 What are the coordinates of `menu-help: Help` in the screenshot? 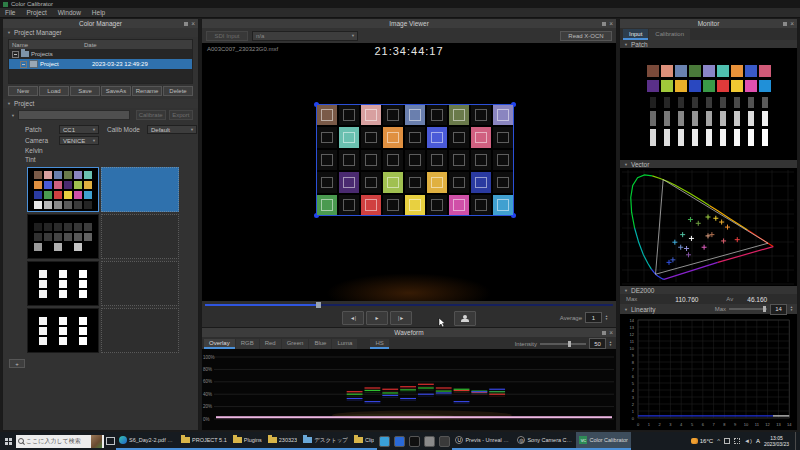 It's located at (98, 12).